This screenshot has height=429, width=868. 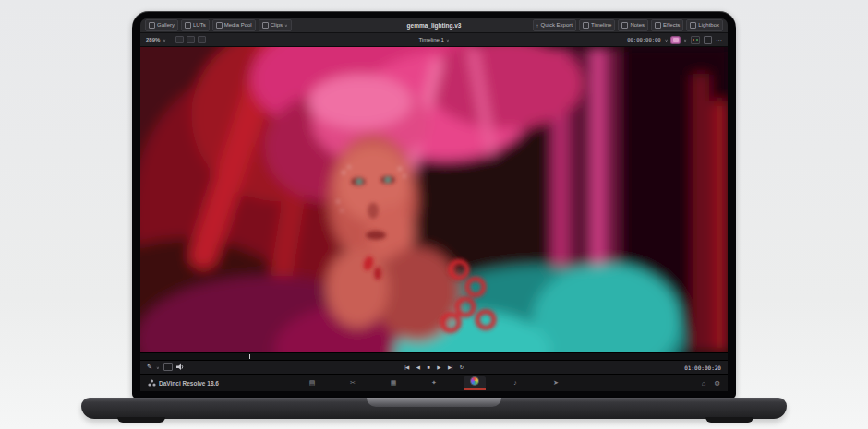 What do you see at coordinates (554, 26) in the screenshot?
I see `quick-export-button: ↑ Quick Export` at bounding box center [554, 26].